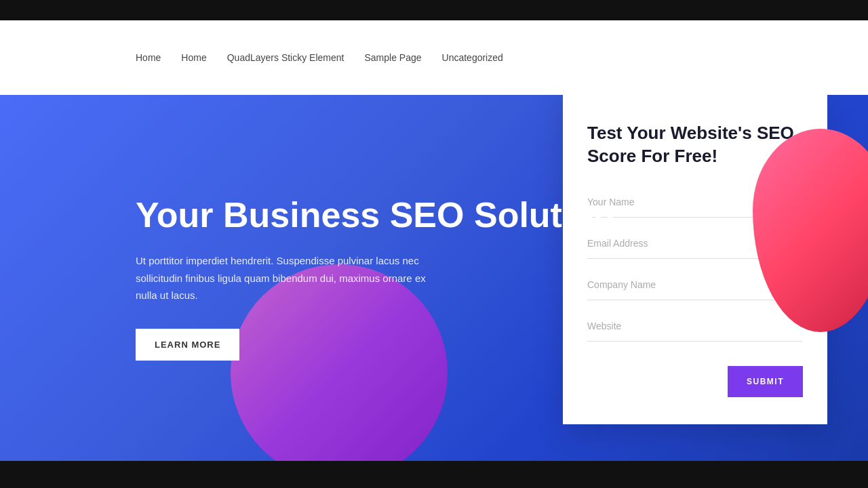  I want to click on nav-link-home1: Home, so click(148, 58).